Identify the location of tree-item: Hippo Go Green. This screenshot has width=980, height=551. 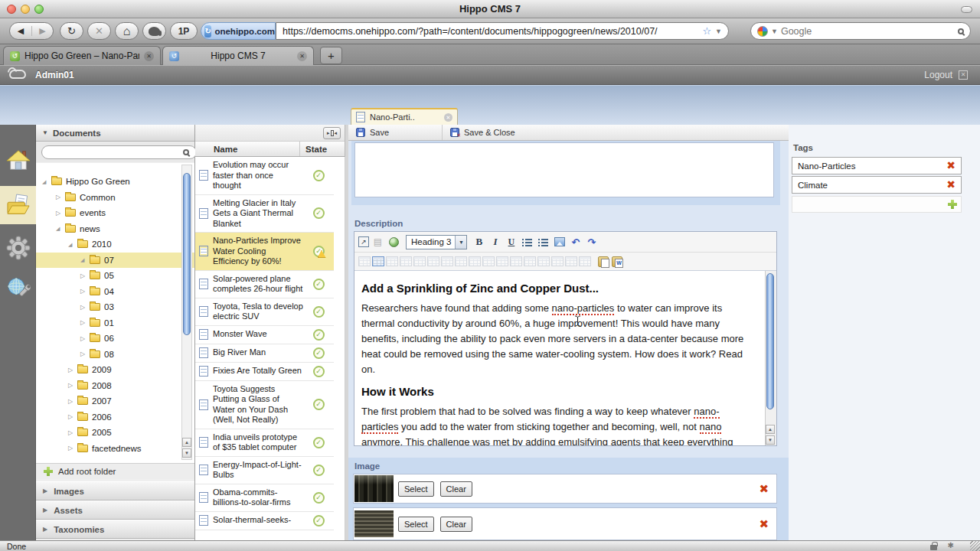
(115, 182).